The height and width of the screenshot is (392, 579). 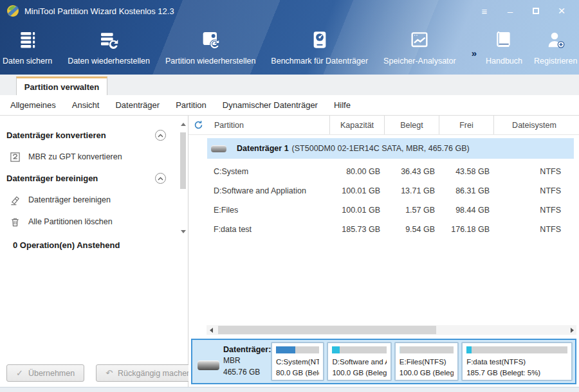 What do you see at coordinates (536, 11) in the screenshot?
I see `maximize-icon` at bounding box center [536, 11].